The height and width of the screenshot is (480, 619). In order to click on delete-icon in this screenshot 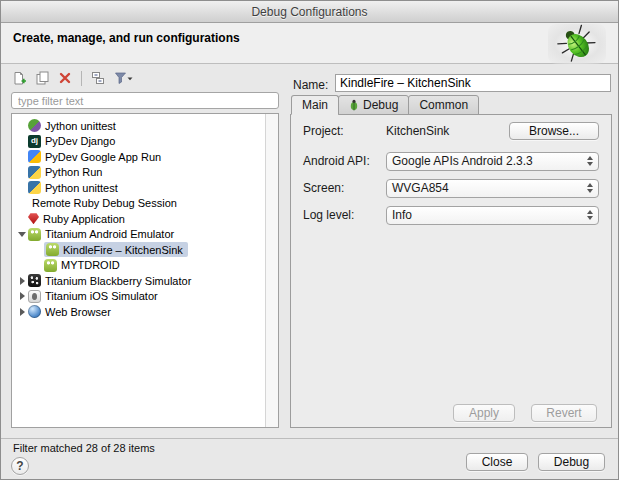, I will do `click(65, 78)`.